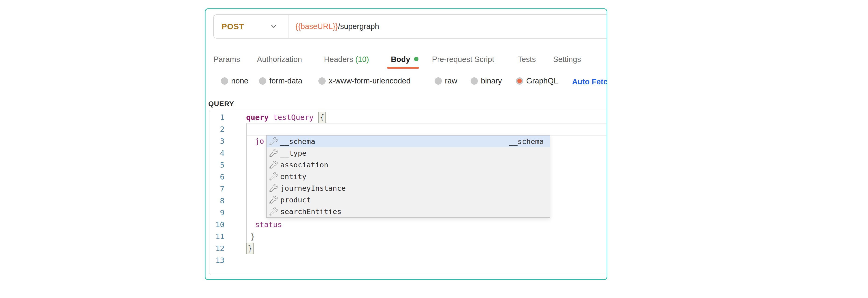  Describe the element at coordinates (410, 26) in the screenshot. I see `request-url-bar: POST {{baseURL}}/supergraph` at that location.